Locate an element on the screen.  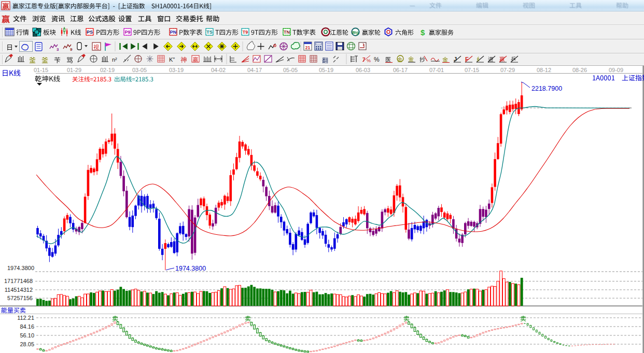
svg-text: 9 is located at coordinates (72, 50).